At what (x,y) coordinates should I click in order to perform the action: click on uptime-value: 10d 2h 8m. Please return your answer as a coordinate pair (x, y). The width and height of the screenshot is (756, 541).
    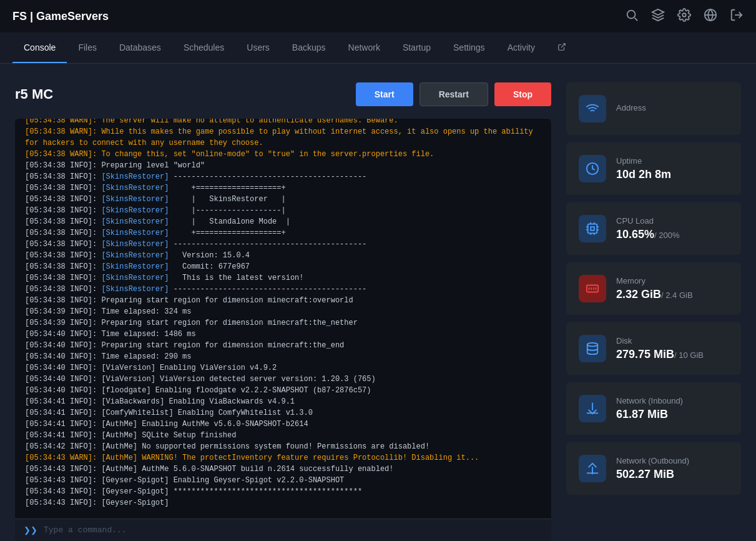
    Looking at the image, I should click on (644, 175).